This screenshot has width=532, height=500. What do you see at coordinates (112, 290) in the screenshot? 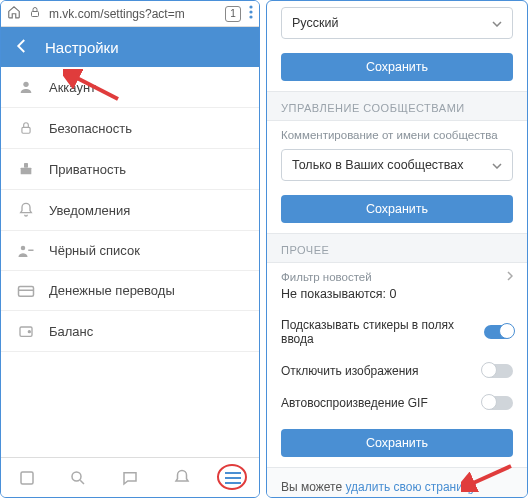
I see `item-label: Денежные переводы` at bounding box center [112, 290].